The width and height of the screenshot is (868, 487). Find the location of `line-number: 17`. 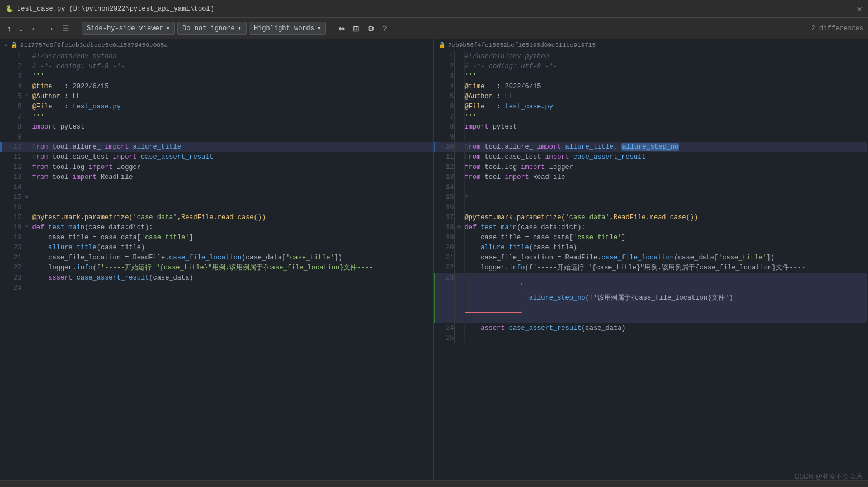

line-number: 17 is located at coordinates (444, 218).